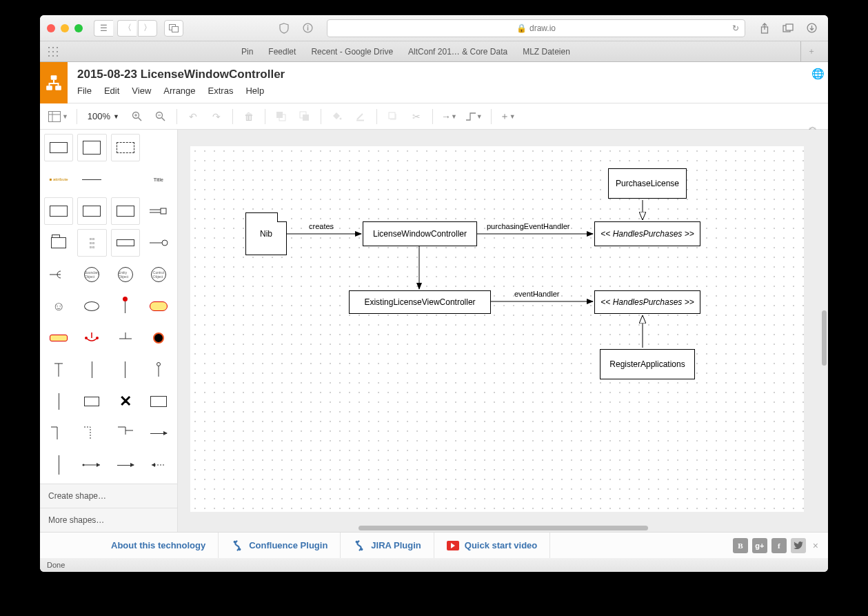  I want to click on menu-view: View, so click(141, 91).